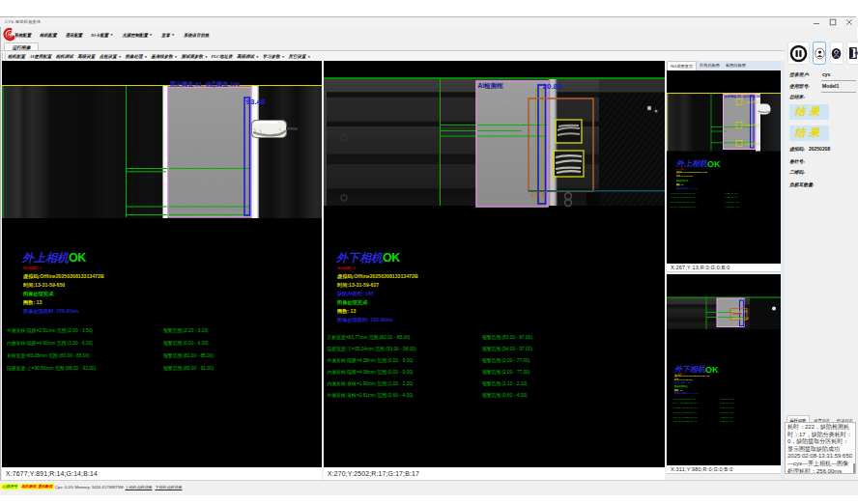 The image size is (858, 504). I want to click on threshold-label: 固定阈值:93, 动态阈值:100, so click(205, 84).